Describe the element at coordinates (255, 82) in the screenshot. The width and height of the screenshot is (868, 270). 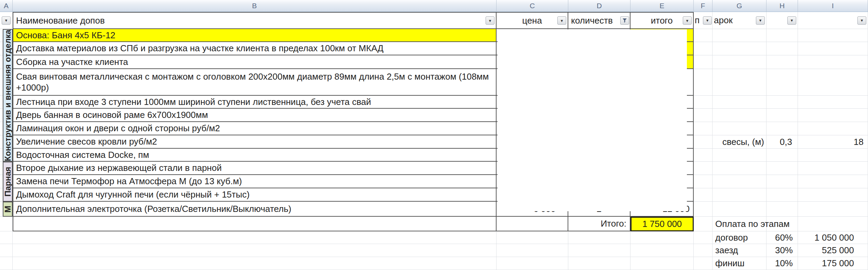
I see `item-name-cell: Свая винтовая металлическая с монтажом с…` at that location.